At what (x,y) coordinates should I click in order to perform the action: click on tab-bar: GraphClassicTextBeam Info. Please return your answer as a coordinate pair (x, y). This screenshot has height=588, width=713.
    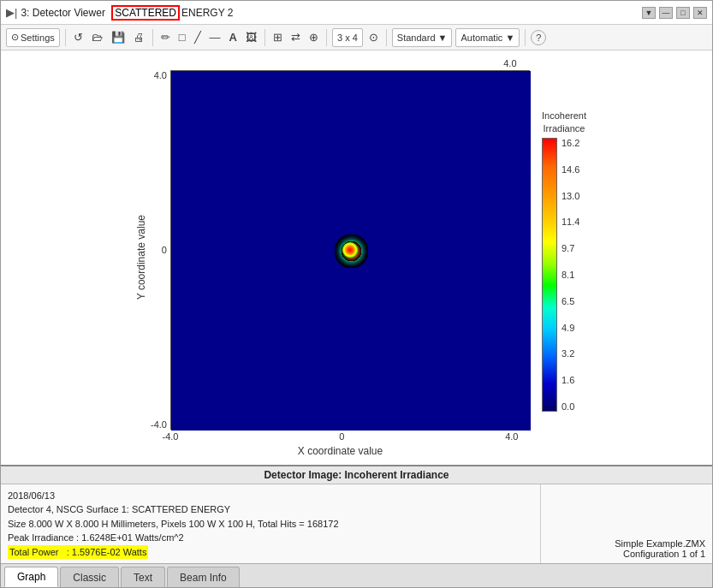
    Looking at the image, I should click on (356, 575).